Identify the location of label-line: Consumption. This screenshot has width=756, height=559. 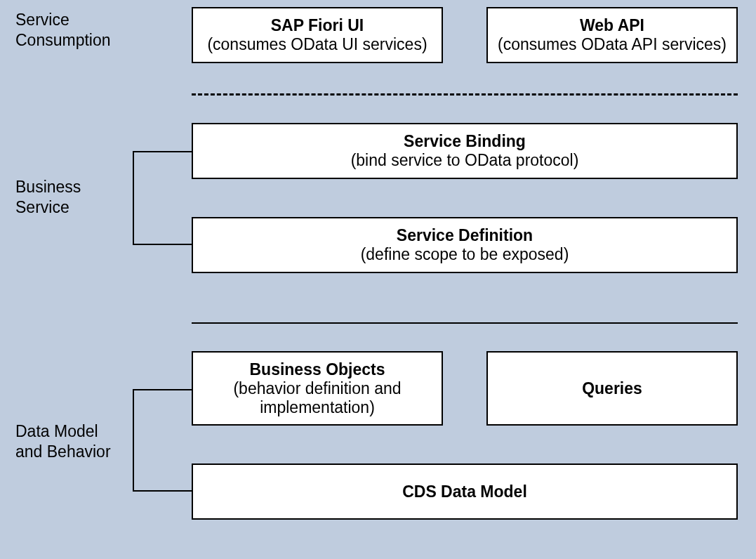
(63, 40).